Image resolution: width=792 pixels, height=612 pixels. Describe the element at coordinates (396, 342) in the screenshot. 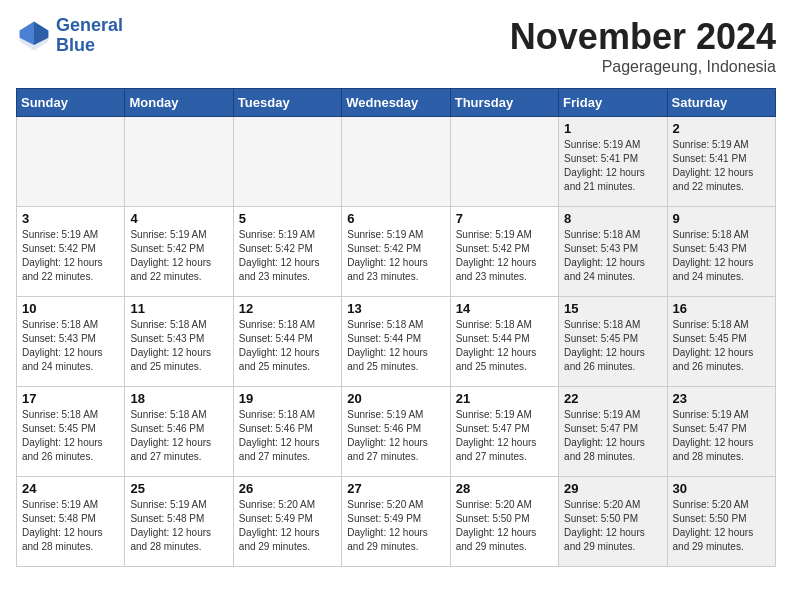

I see `calendar-cell: 13Sunrise: 5:18 AM Sunset: 5:44 PM Dayli…` at that location.